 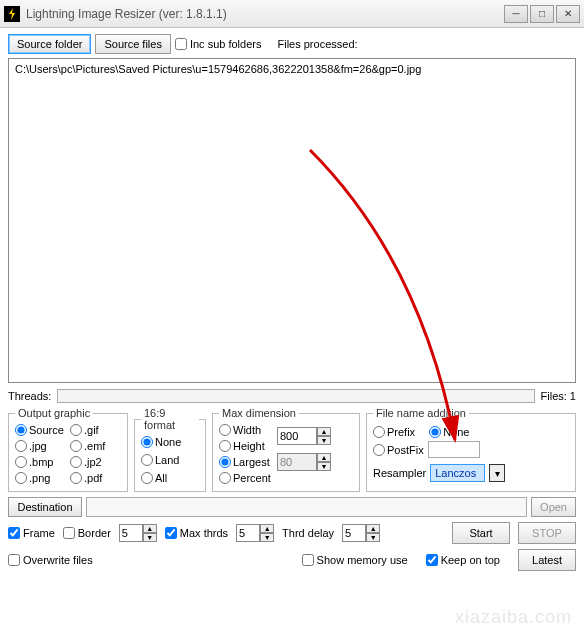 I want to click on threads-progress, so click(x=296, y=396).